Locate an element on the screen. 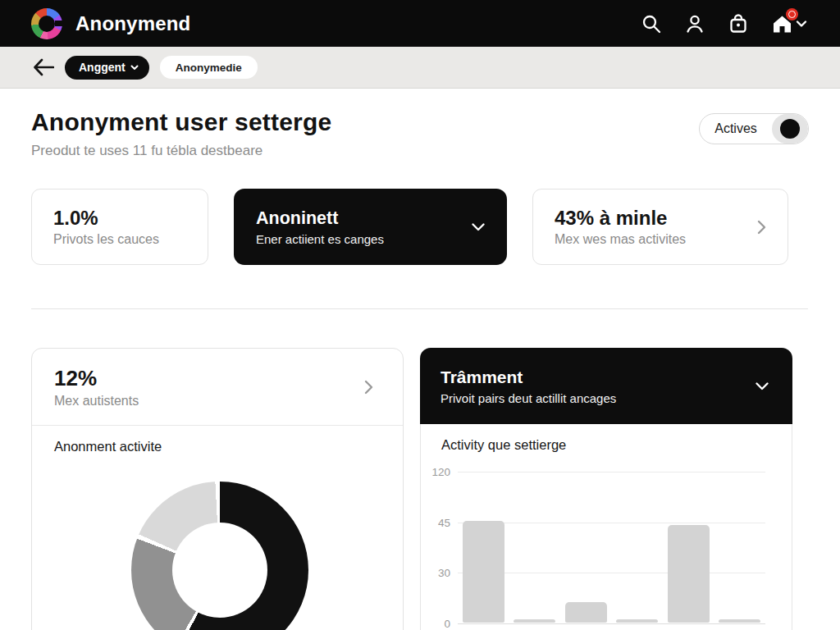  page-title: Anonyment user setterge is located at coordinates (181, 122).